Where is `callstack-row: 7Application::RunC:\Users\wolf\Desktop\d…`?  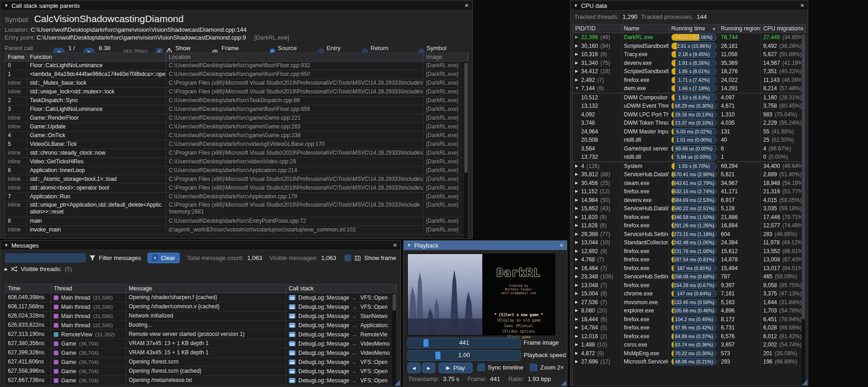
callstack-row: 7Application::RunC:\Users\wolf\Desktop\d… is located at coordinates (236, 197).